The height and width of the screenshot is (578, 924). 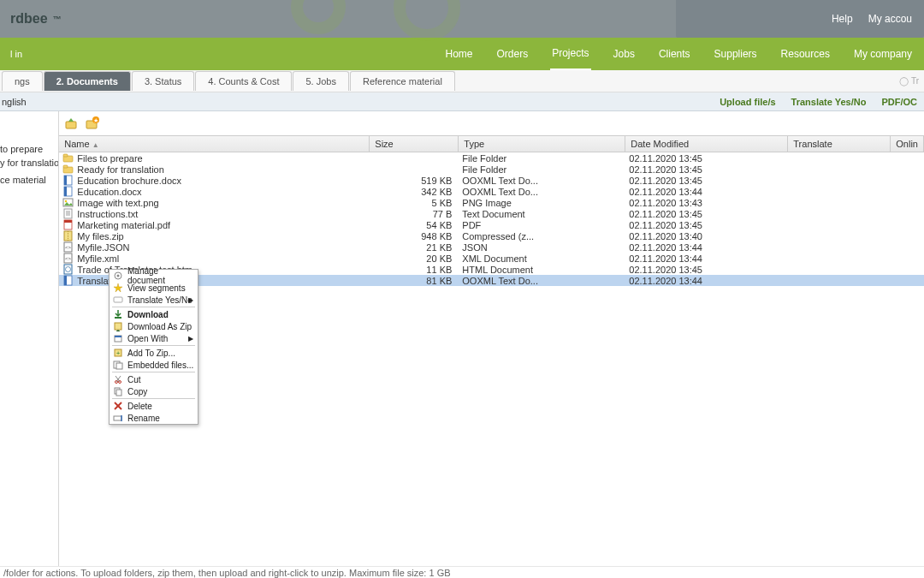 I want to click on col-date: Date Modified, so click(x=707, y=144).